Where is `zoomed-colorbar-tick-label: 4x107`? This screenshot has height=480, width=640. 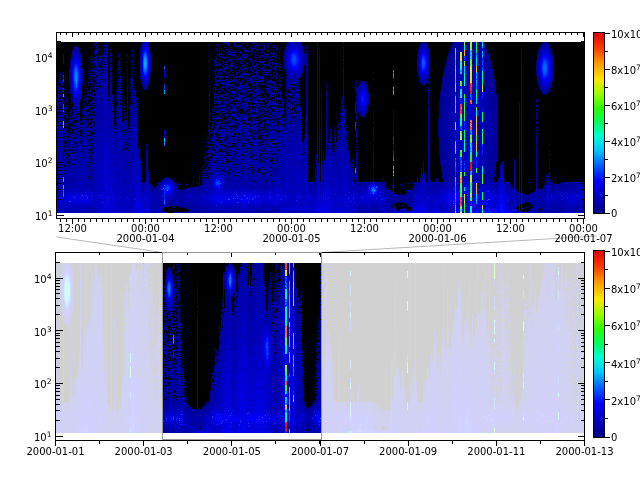 zoomed-colorbar-tick-label: 4x107 is located at coordinates (626, 141).